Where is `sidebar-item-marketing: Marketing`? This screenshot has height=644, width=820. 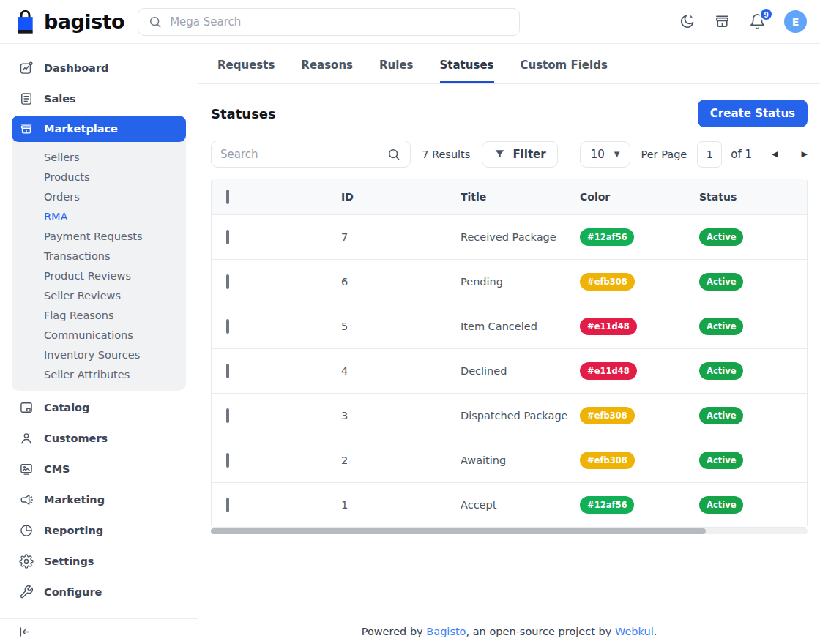 sidebar-item-marketing: Marketing is located at coordinates (99, 500).